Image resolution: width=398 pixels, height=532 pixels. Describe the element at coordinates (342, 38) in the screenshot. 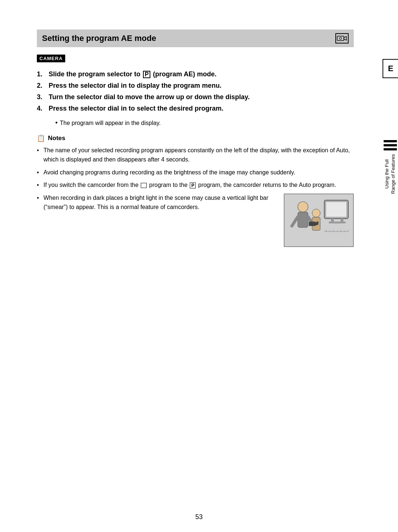

I see `camcorder-icon-box` at that location.